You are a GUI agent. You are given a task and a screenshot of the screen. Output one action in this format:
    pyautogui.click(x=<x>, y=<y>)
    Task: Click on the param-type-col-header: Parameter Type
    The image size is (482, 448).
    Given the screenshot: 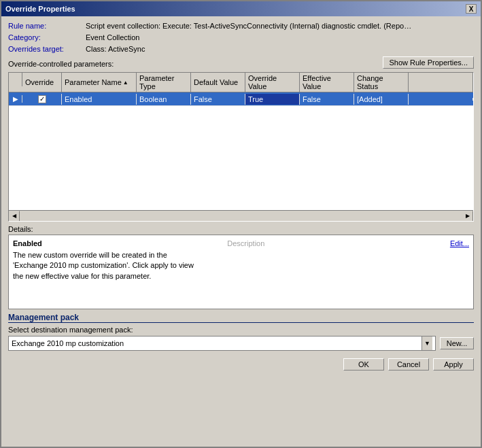 What is the action you would take?
    pyautogui.click(x=164, y=82)
    